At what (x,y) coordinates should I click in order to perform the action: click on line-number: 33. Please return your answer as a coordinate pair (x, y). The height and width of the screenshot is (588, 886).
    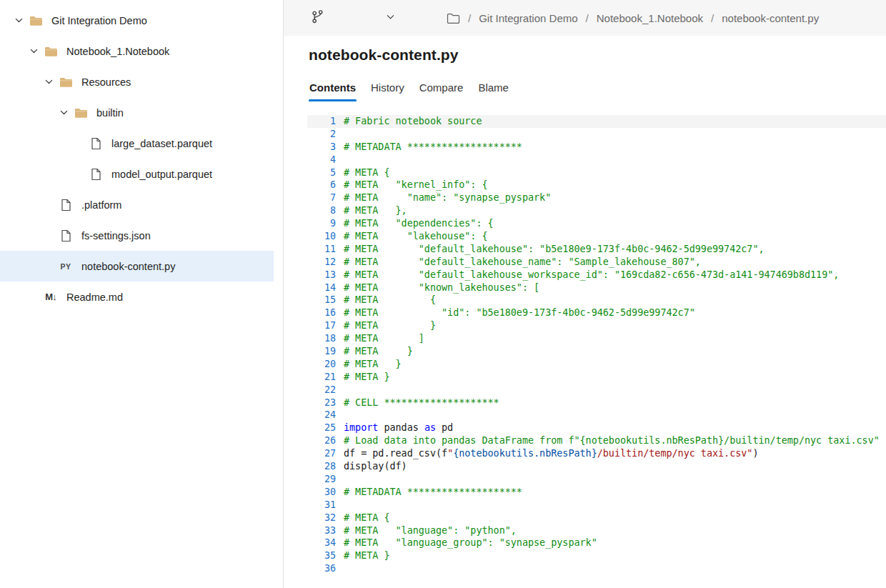
    Looking at the image, I should click on (322, 531).